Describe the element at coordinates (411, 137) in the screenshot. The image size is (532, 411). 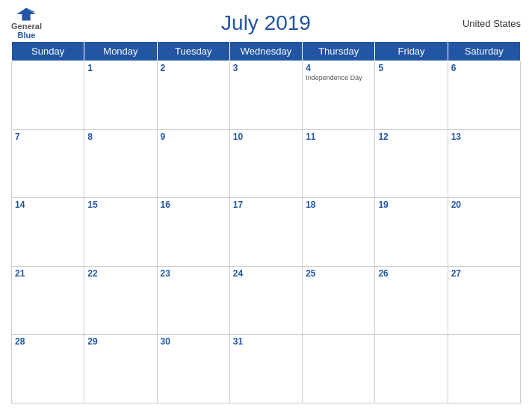
I see `day-number: 12` at that location.